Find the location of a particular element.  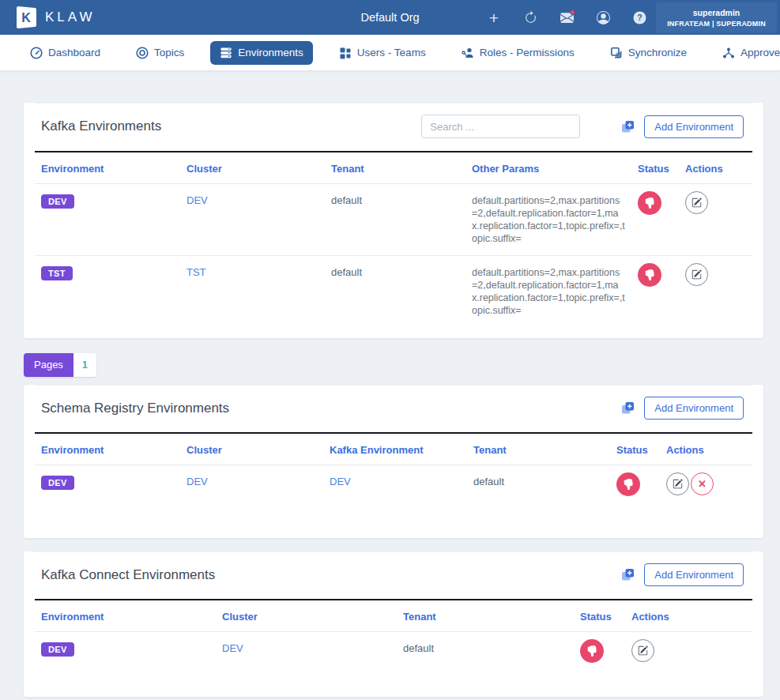

tab-label: Topics is located at coordinates (169, 52).